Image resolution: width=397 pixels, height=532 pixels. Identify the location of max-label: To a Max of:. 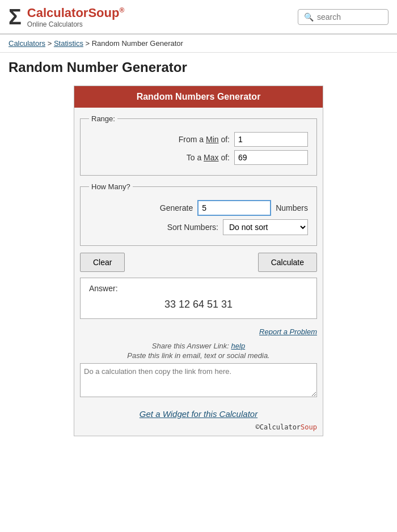
(208, 158).